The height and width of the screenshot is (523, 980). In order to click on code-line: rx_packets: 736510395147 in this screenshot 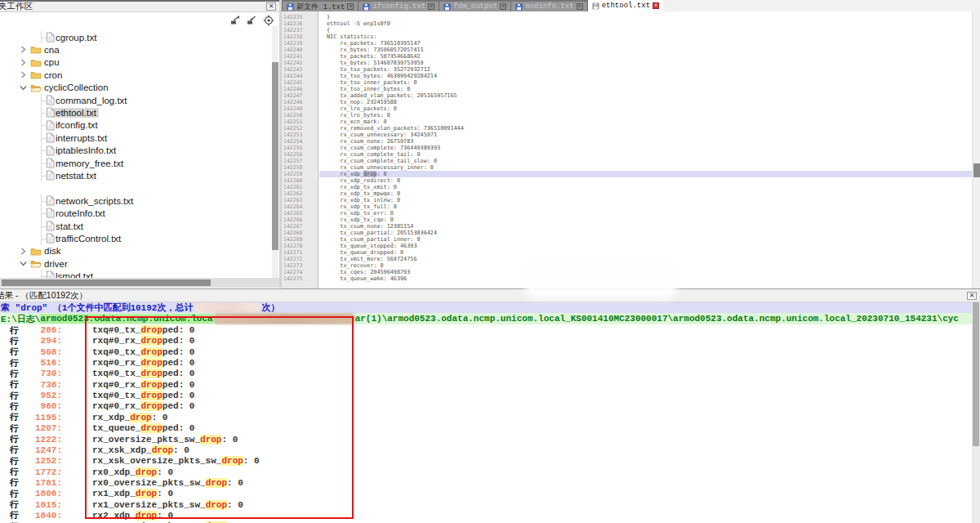, I will do `click(645, 43)`.